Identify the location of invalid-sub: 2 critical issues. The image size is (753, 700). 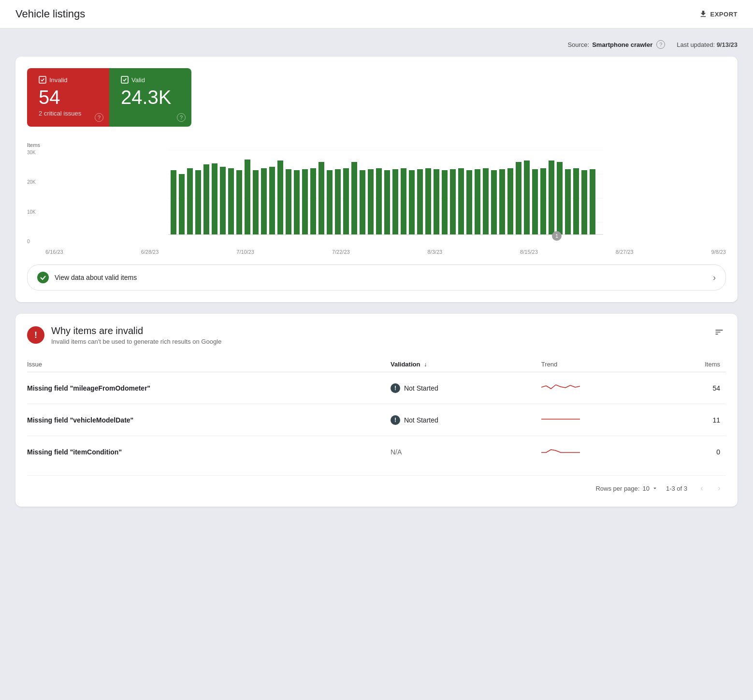
(68, 113).